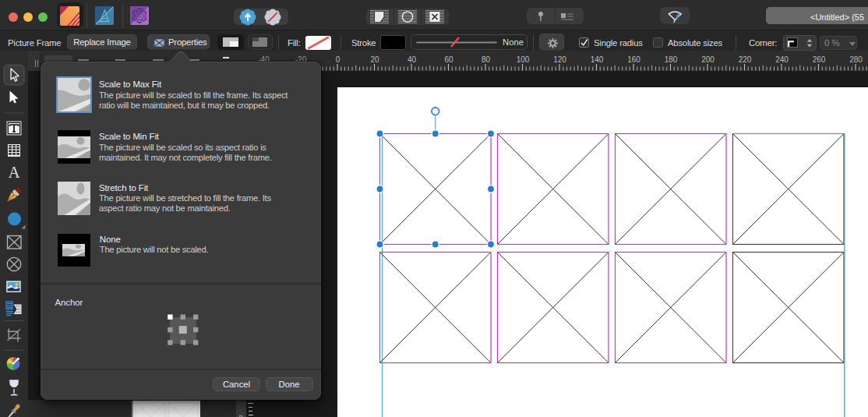 The width and height of the screenshot is (868, 417). What do you see at coordinates (559, 59) in the screenshot?
I see `svg-text: 120` at bounding box center [559, 59].